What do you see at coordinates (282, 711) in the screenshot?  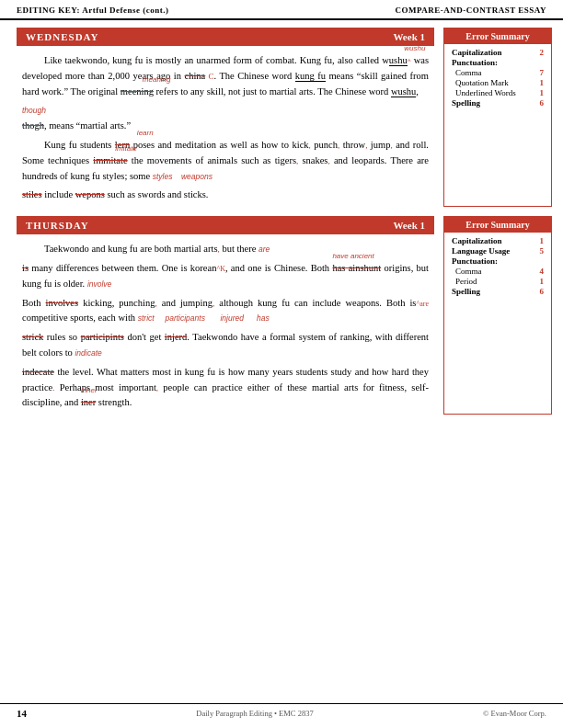 I see `page-footer: 14 Daily Paragraph Editing • EMC 2837 © …` at bounding box center [282, 711].